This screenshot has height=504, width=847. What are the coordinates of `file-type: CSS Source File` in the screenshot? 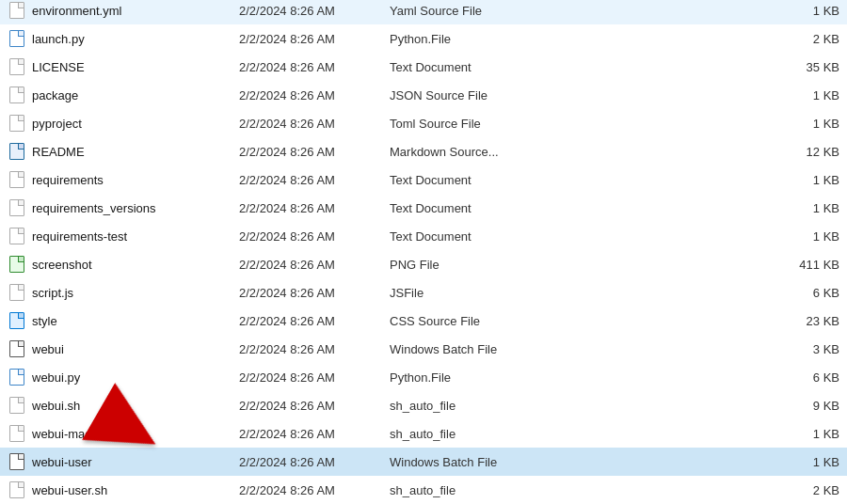 It's located at (582, 322).